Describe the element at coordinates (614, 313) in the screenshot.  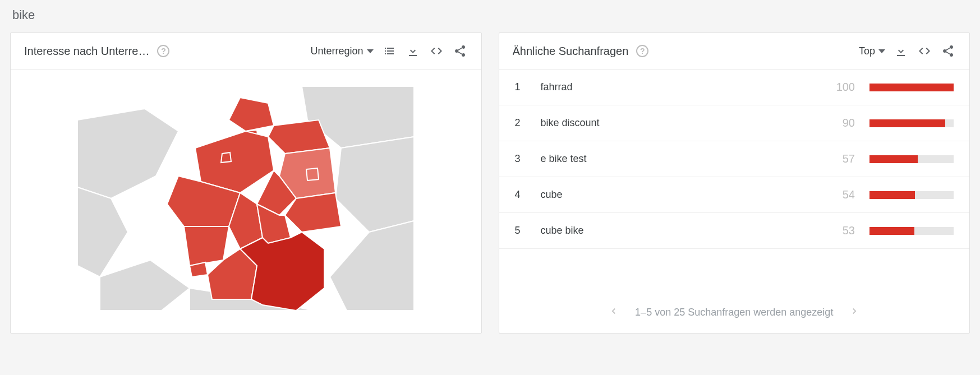
I see `pager-prev` at that location.